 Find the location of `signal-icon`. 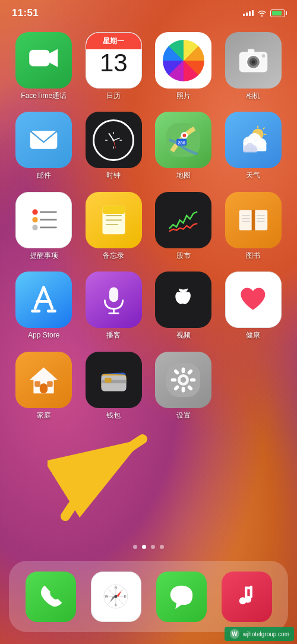

signal-icon is located at coordinates (248, 13).